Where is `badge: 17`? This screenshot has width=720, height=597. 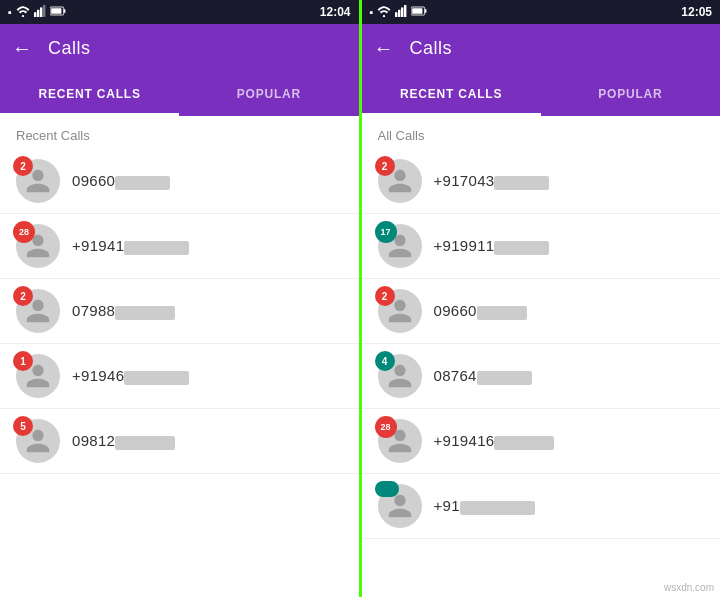 badge: 17 is located at coordinates (386, 232).